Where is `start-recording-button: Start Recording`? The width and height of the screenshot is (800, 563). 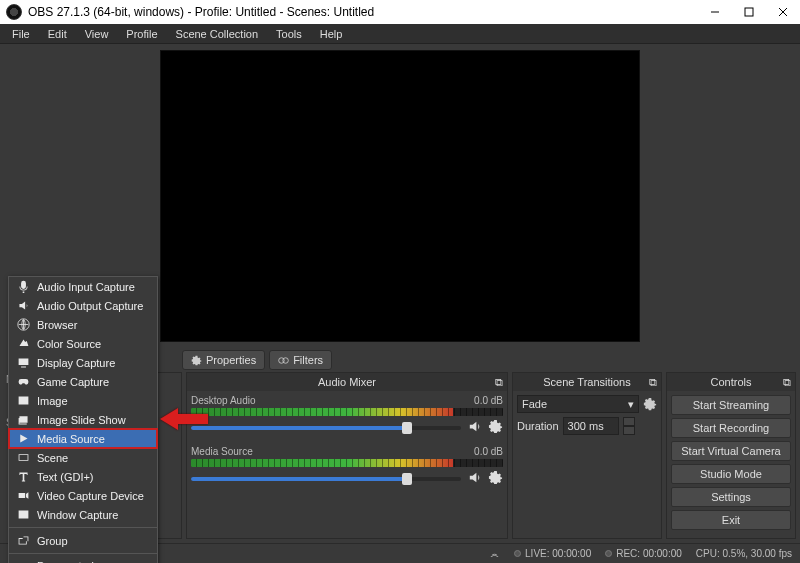 start-recording-button: Start Recording is located at coordinates (731, 428).